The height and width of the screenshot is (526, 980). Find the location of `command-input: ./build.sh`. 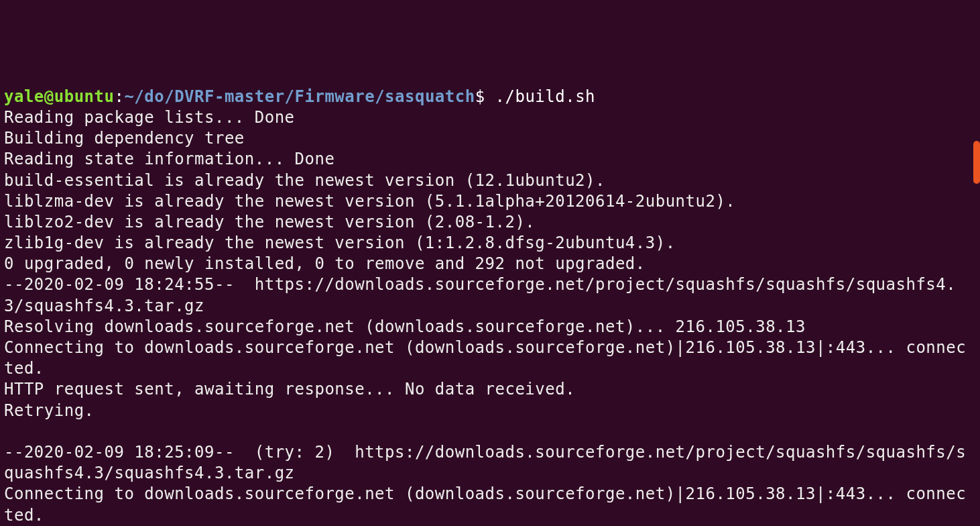

command-input: ./build.sh is located at coordinates (540, 97).